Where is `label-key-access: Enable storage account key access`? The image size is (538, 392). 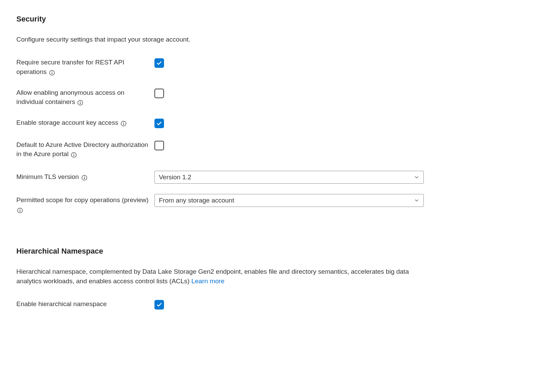 label-key-access: Enable storage account key access is located at coordinates (85, 123).